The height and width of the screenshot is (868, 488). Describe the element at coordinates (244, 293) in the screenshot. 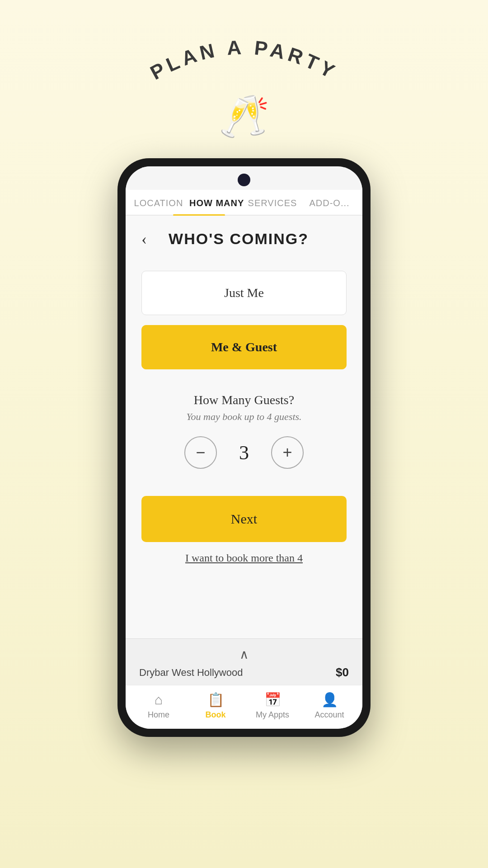

I see `just-me-button: Just Me` at that location.